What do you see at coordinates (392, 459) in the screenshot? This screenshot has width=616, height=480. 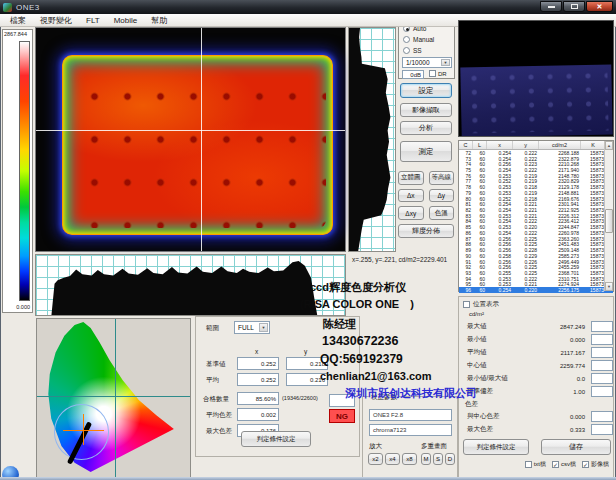 I see `zoom-x4-button: x4` at bounding box center [392, 459].